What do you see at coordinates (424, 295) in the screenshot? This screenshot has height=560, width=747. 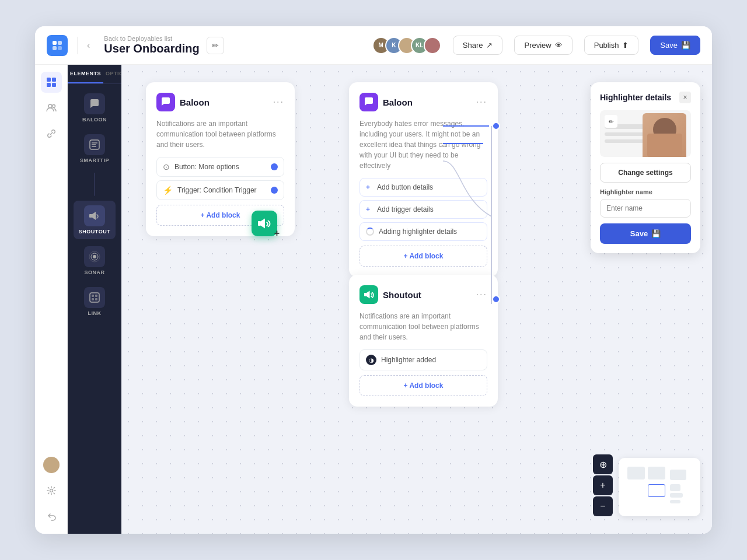 I see `card-shoutout-header: Shoutout ···` at bounding box center [424, 295].